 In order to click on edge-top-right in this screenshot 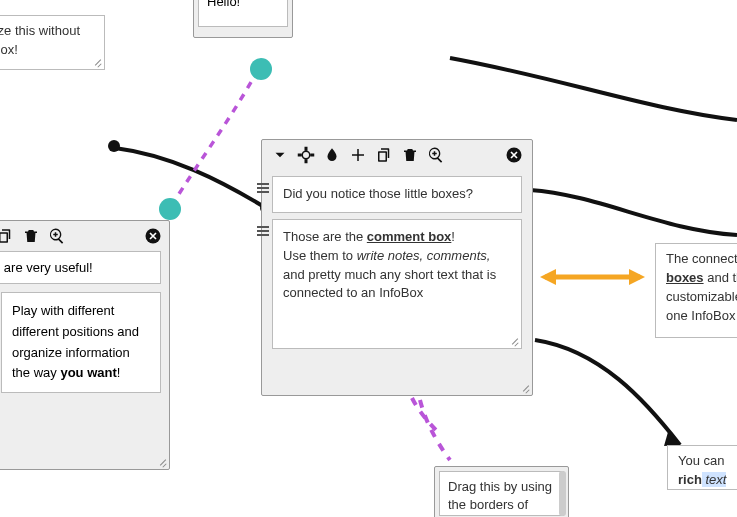, I will do `click(594, 89)`.